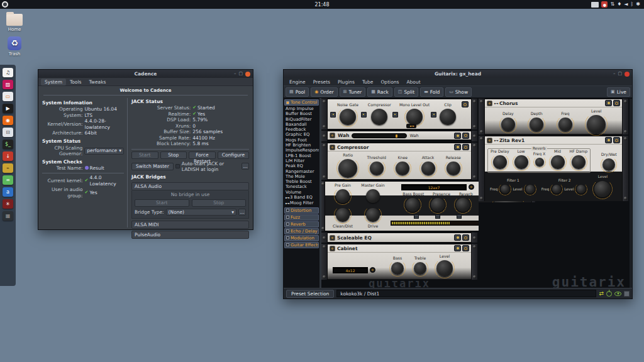 The image size is (644, 362). What do you see at coordinates (413, 82) in the screenshot?
I see `menu-about: About` at bounding box center [413, 82].